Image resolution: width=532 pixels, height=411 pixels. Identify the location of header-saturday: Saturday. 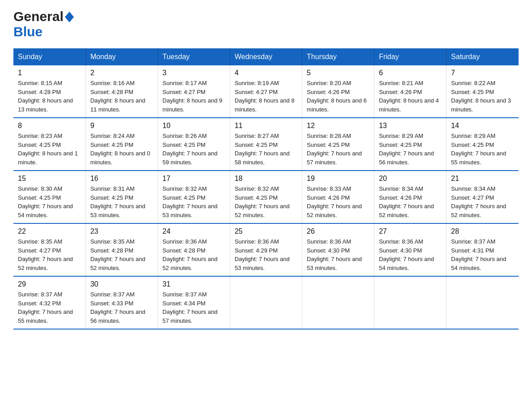
(483, 57).